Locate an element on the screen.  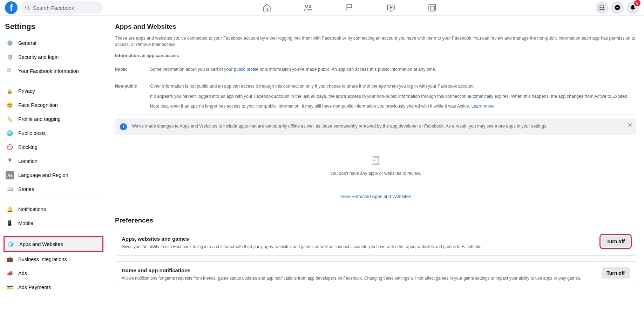
pref-desc: Allows notifications for game requests f… is located at coordinates (358, 278).